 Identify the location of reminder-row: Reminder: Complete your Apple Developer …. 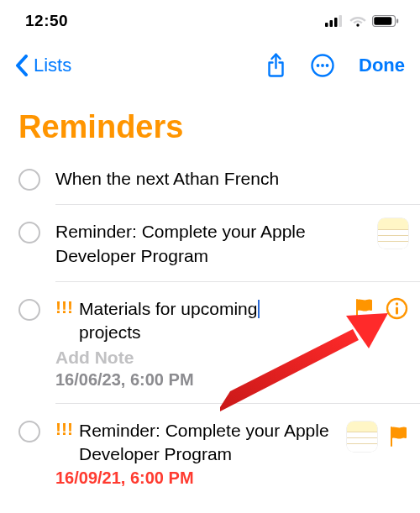
(219, 250).